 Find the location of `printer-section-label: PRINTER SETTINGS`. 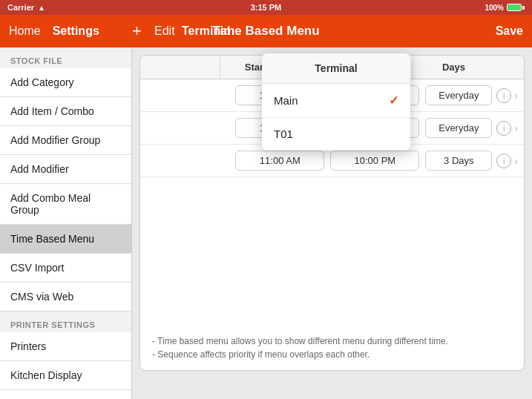

printer-section-label: PRINTER SETTINGS is located at coordinates (65, 322).